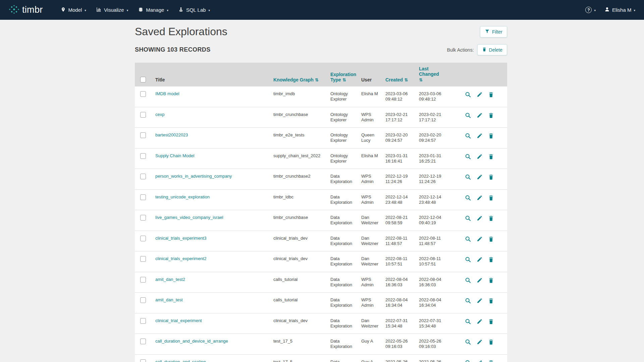 This screenshot has height=362, width=644. I want to click on exploration-title-link: person_works_in_advertising_company, so click(194, 176).